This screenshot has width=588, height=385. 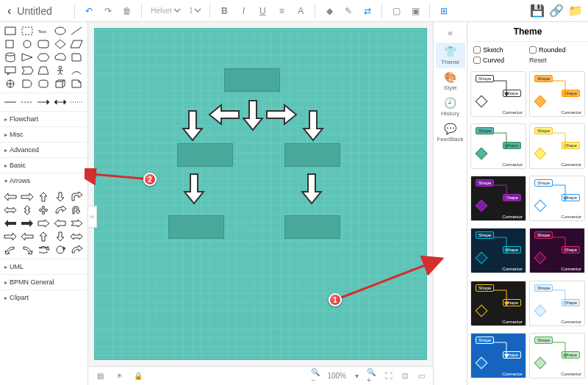 I want to click on shape-rect-dash, so click(x=27, y=31).